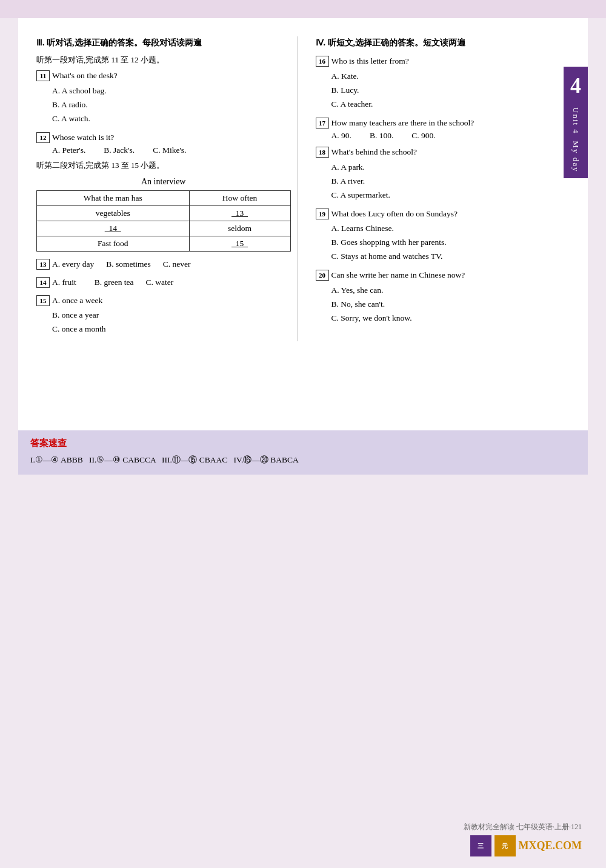  What do you see at coordinates (78, 301) in the screenshot?
I see `q15-optA: A. once a week` at bounding box center [78, 301].